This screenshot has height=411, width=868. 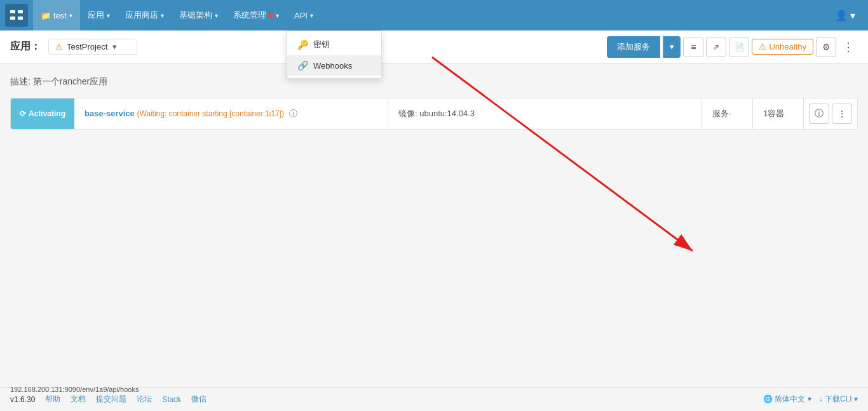 I want to click on add-service-caret: ▾, so click(x=672, y=47).